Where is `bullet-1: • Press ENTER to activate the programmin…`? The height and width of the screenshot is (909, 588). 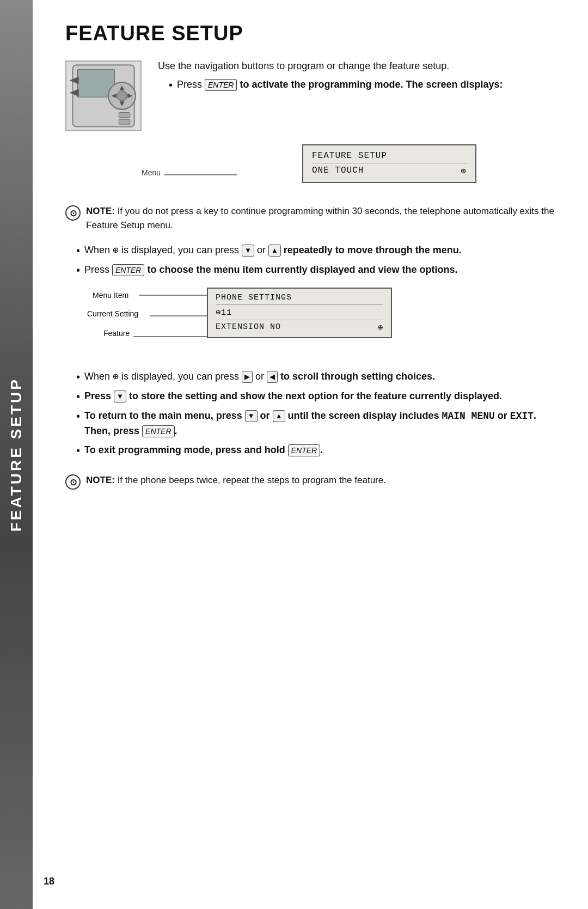
bullet-1: • Press ENTER to activate the programmin… is located at coordinates (362, 85).